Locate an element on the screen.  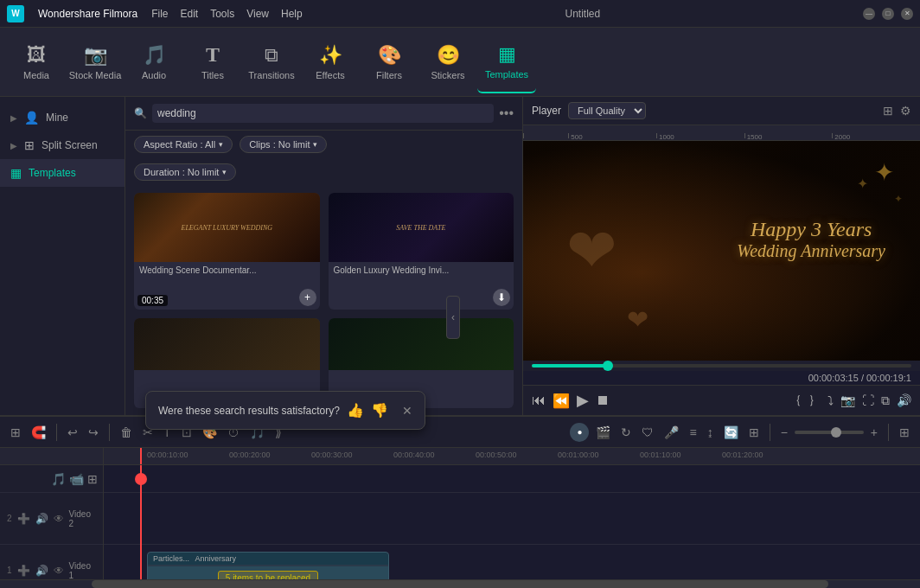
rewind-button: ⏪ is located at coordinates (561, 400).